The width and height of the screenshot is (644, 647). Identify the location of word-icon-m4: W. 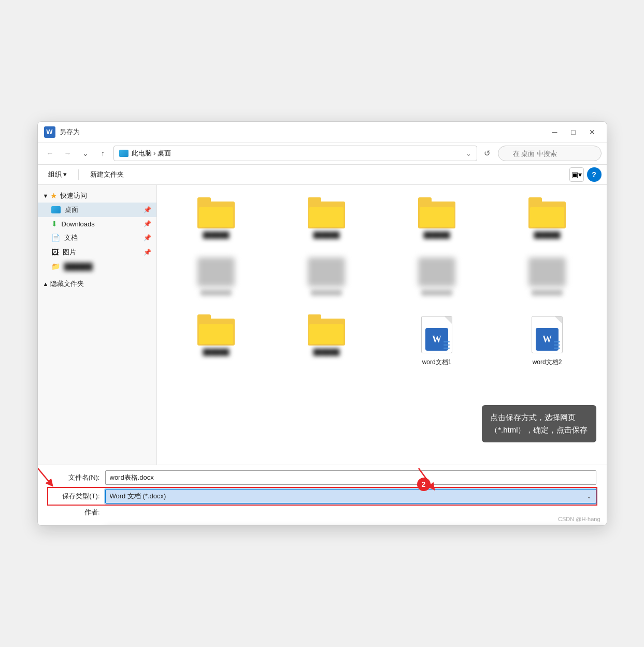
(547, 335).